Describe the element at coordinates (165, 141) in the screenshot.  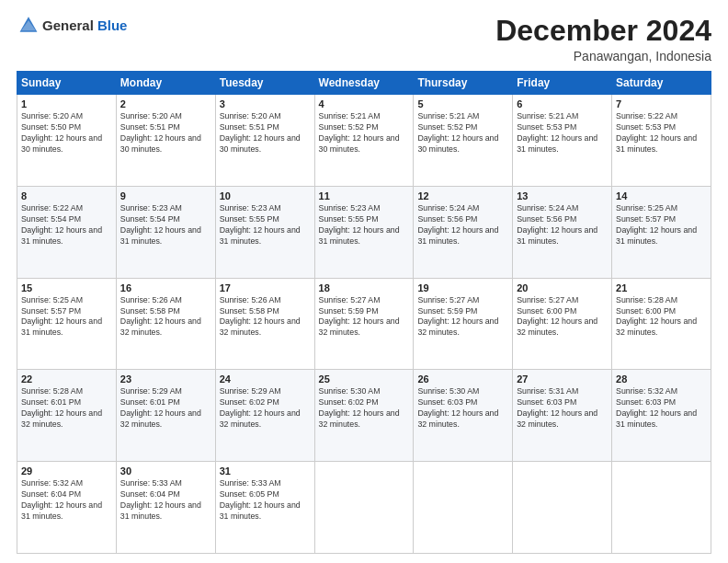
I see `table-row: 2 Sunrise: 5:20 AMSunset: 5:51 PMDayligh…` at that location.